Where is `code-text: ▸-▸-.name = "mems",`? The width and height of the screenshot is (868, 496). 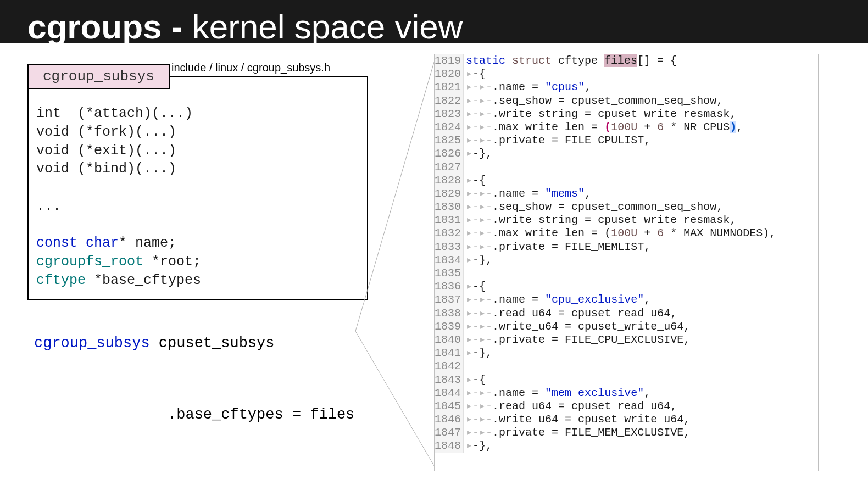
code-text: ▸-▸-.name = "mems", is located at coordinates (527, 194).